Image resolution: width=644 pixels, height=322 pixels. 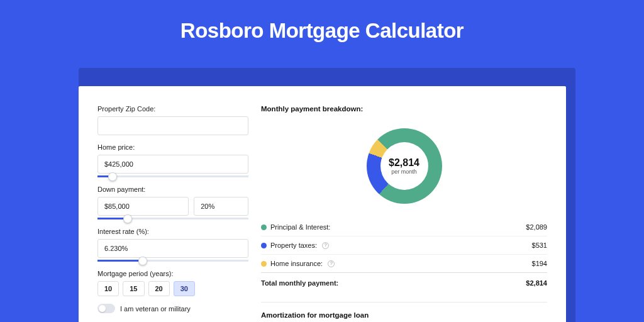 I want to click on field-interest-rate: Interest rate (%):, so click(x=173, y=245).